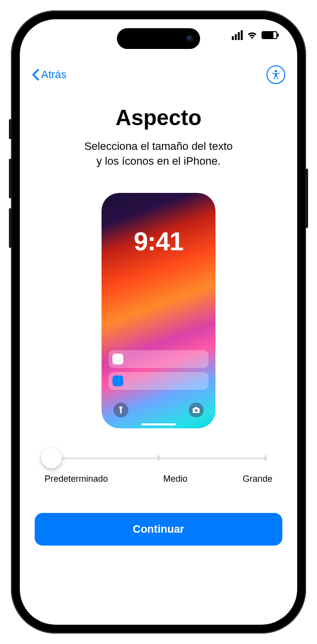 This screenshot has height=644, width=317. Describe the element at coordinates (158, 241) in the screenshot. I see `preview-time: 9:41` at that location.